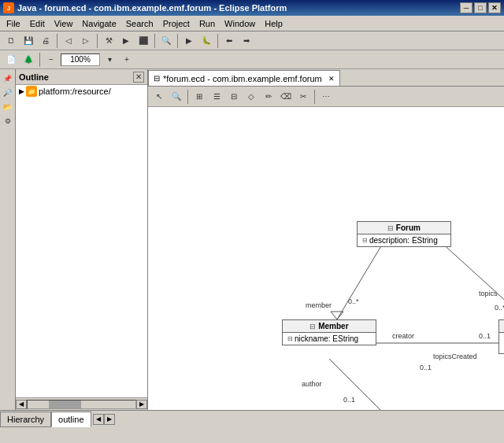  I want to click on member-stereotype-icon: ⊟, so click(313, 327).